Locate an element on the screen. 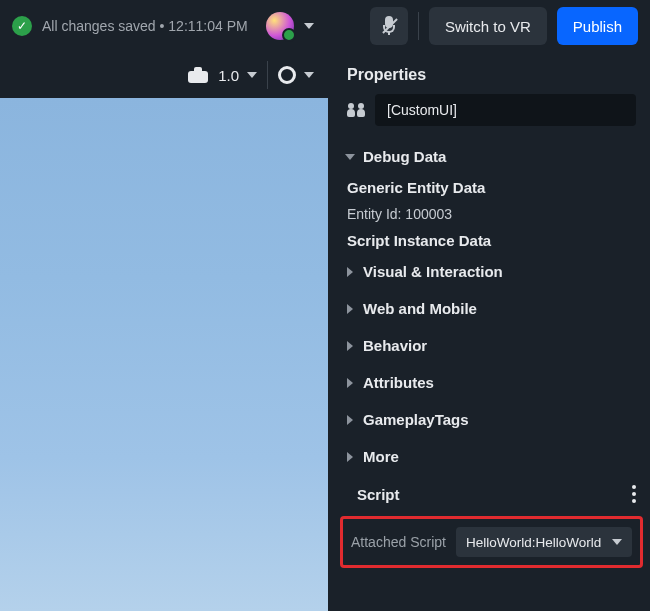 This screenshot has height=611, width=650. entity-name-row: [CustomUI] is located at coordinates (492, 116).